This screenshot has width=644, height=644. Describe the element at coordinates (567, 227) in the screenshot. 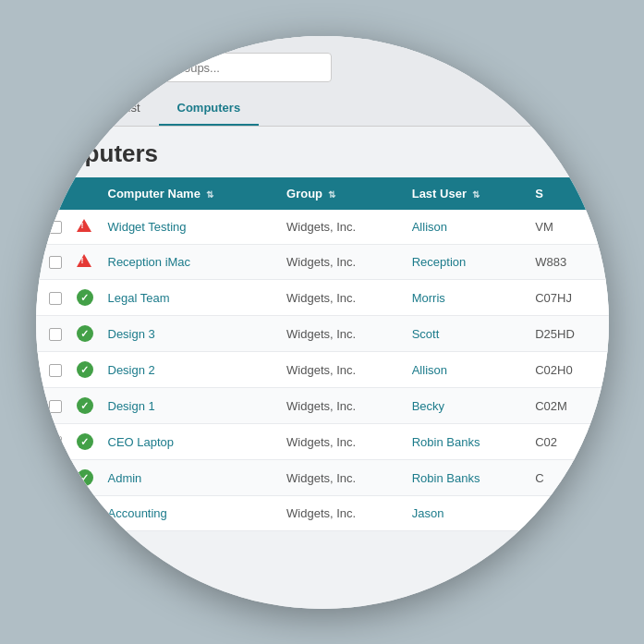

I see `row-serial: VM` at that location.